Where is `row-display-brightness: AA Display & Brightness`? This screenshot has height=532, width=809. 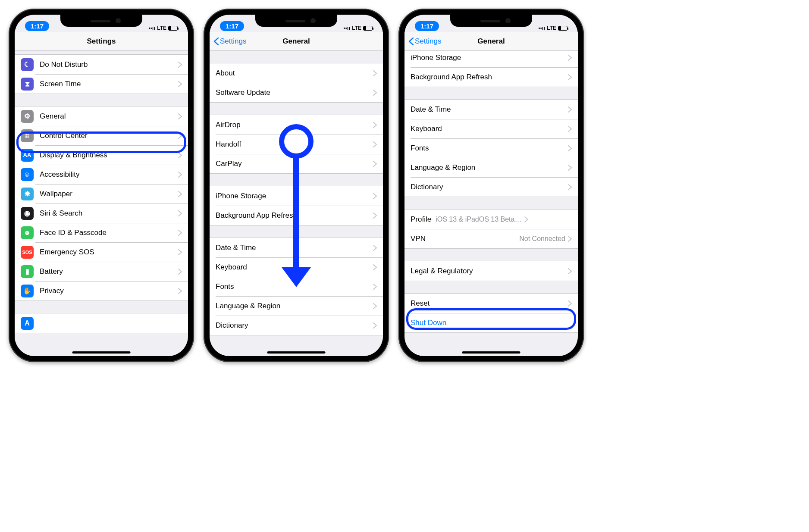
row-display-brightness: AA Display & Brightness is located at coordinates (101, 155).